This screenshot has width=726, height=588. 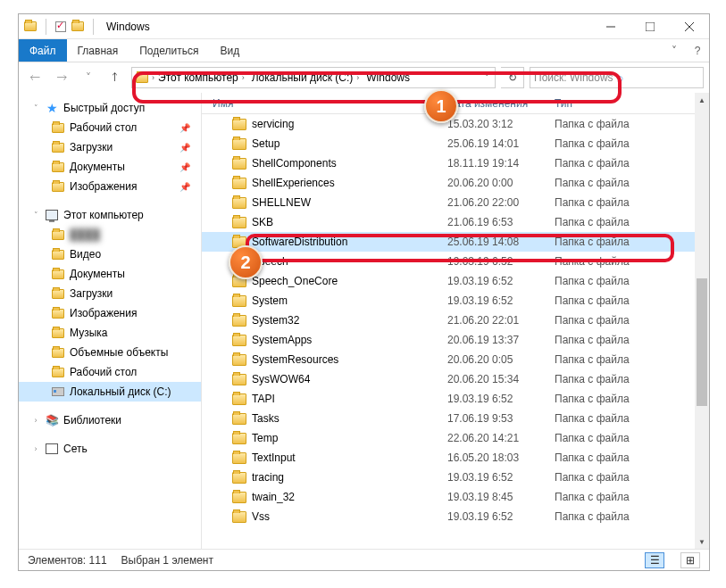 What do you see at coordinates (455, 360) in the screenshot?
I see `file-row: SystemResources20.06.20 0:05Папка с файл…` at bounding box center [455, 360].